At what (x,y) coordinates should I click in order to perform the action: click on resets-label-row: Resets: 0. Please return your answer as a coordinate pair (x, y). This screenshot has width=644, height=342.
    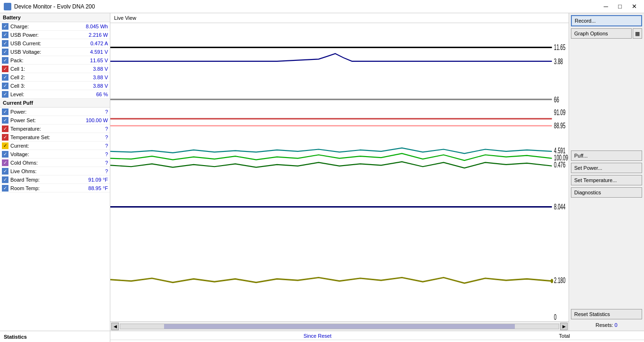
    Looking at the image, I should click on (606, 325).